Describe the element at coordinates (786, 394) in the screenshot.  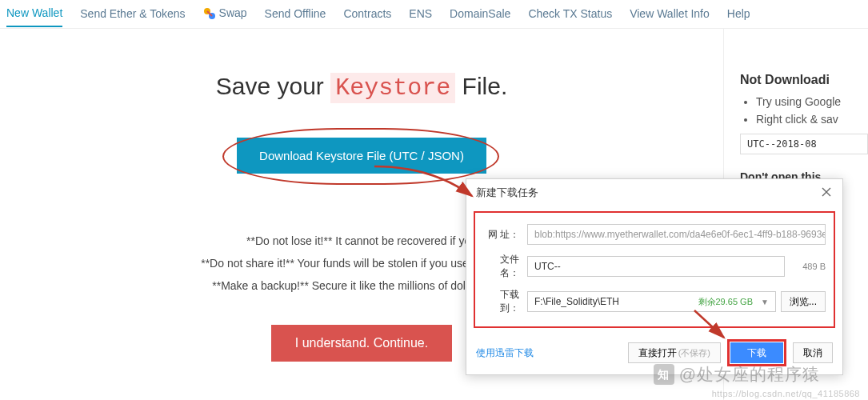
I see `footer-source-url: https://blog.csdn.net/qq_41185868` at that location.